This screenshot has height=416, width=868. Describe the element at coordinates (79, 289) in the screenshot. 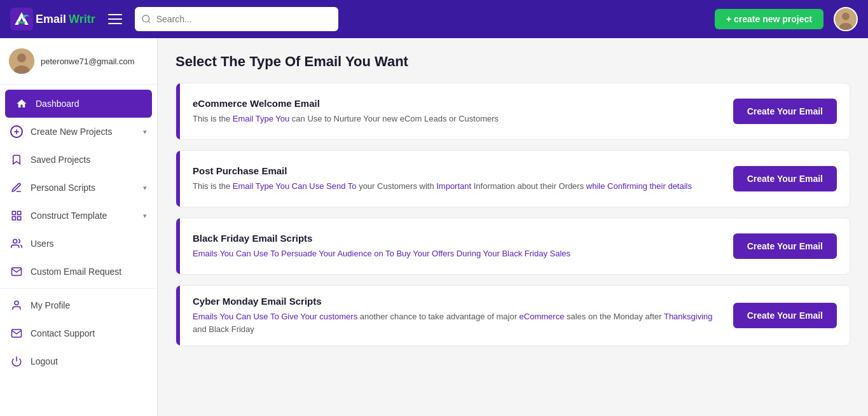

I see `sidebar-divider` at that location.